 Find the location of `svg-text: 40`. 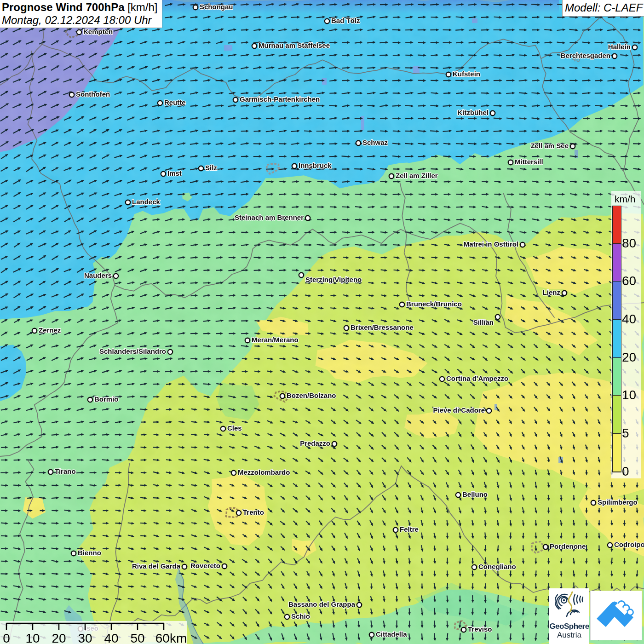

svg-text: 40 is located at coordinates (111, 638).